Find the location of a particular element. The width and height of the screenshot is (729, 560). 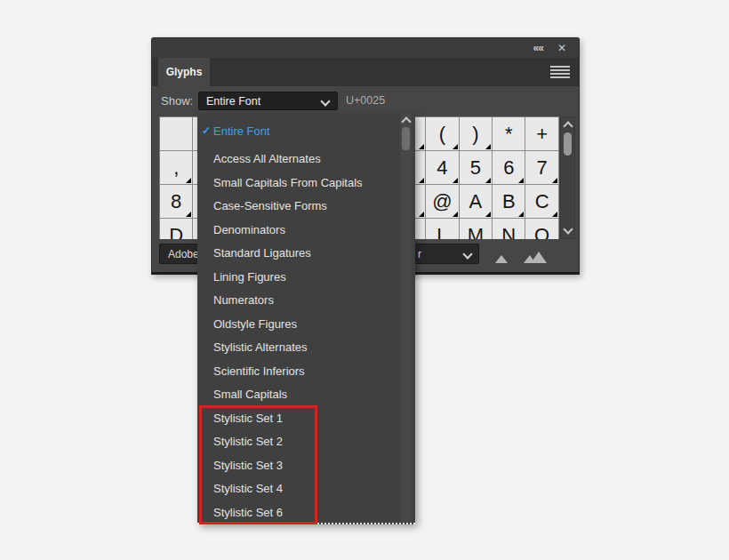

glyph-char: A is located at coordinates (477, 202).